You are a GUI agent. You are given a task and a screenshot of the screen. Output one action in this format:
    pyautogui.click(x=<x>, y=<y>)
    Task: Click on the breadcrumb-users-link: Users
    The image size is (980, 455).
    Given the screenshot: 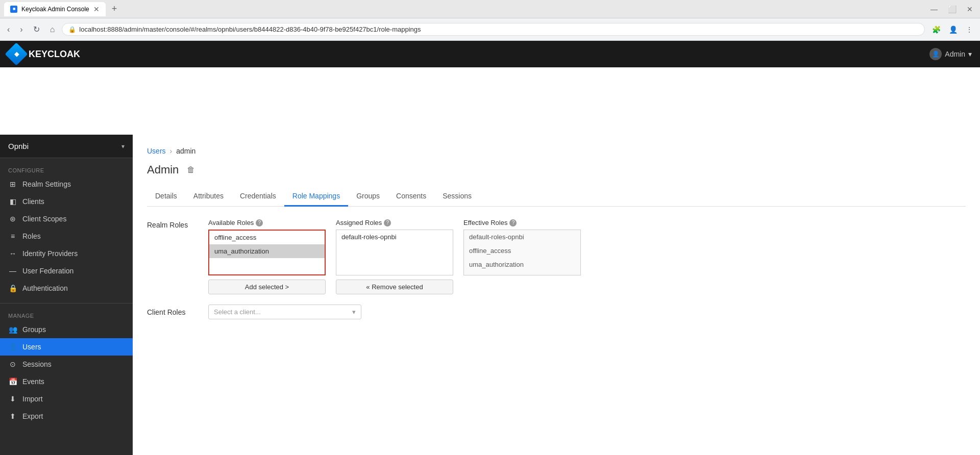 What is the action you would take?
    pyautogui.click(x=156, y=151)
    